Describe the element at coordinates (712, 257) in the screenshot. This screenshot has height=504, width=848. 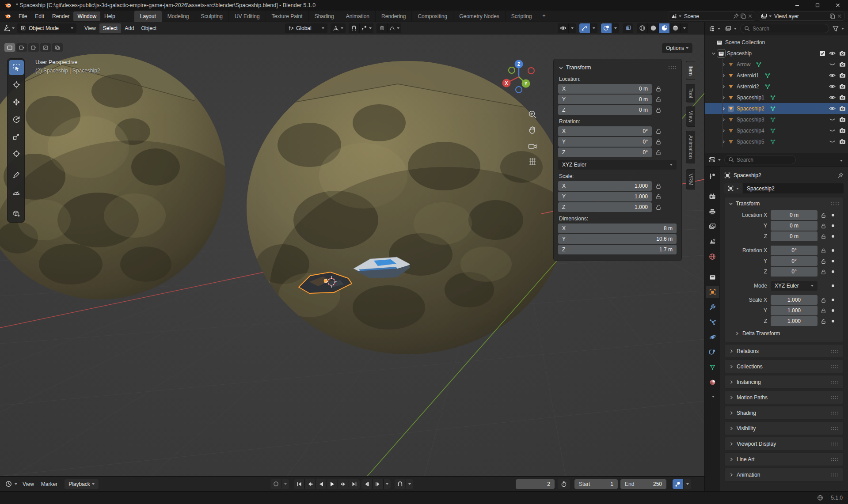
I see `tab-world` at that location.